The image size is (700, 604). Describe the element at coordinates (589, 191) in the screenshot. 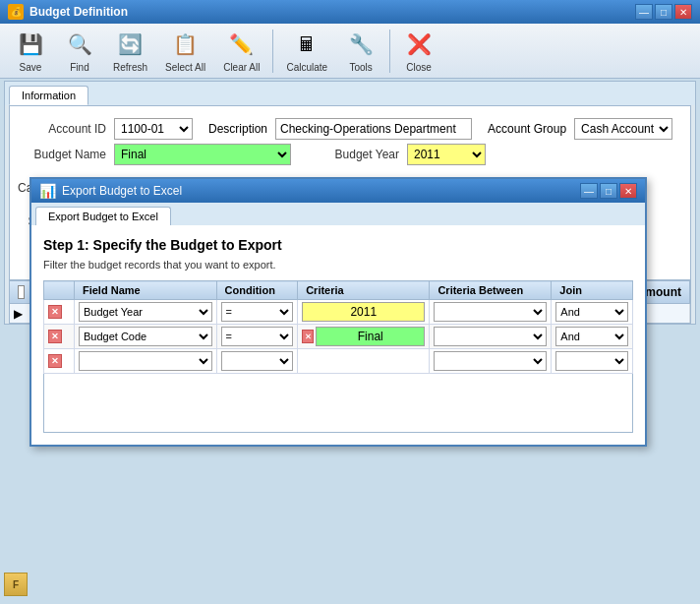

I see `dialog-minimize-button: —` at that location.